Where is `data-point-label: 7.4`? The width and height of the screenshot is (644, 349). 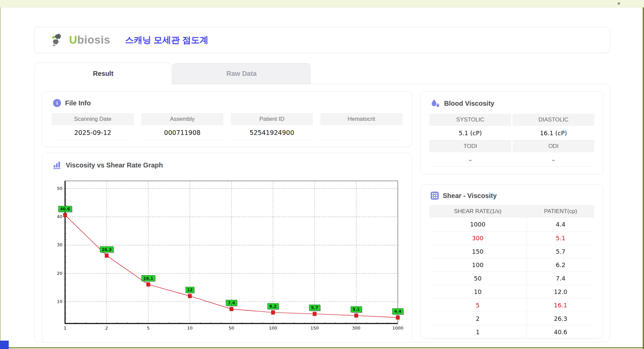 data-point-label: 7.4 is located at coordinates (231, 303).